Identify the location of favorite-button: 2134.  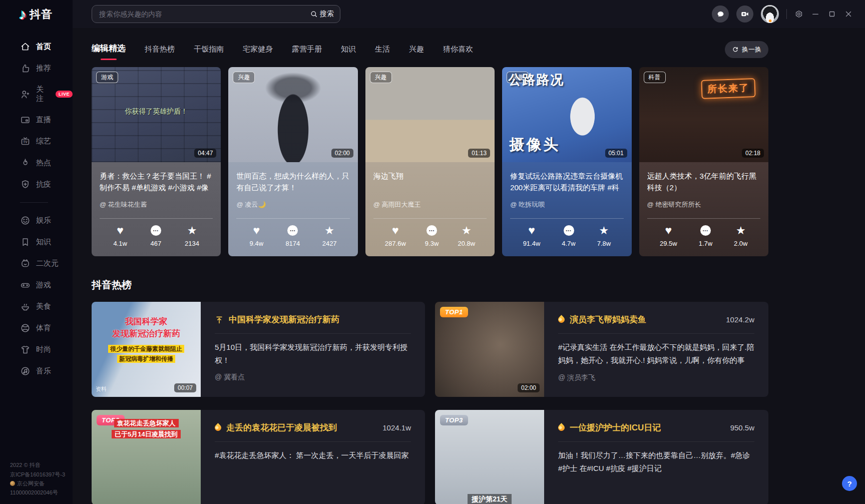
(192, 236).